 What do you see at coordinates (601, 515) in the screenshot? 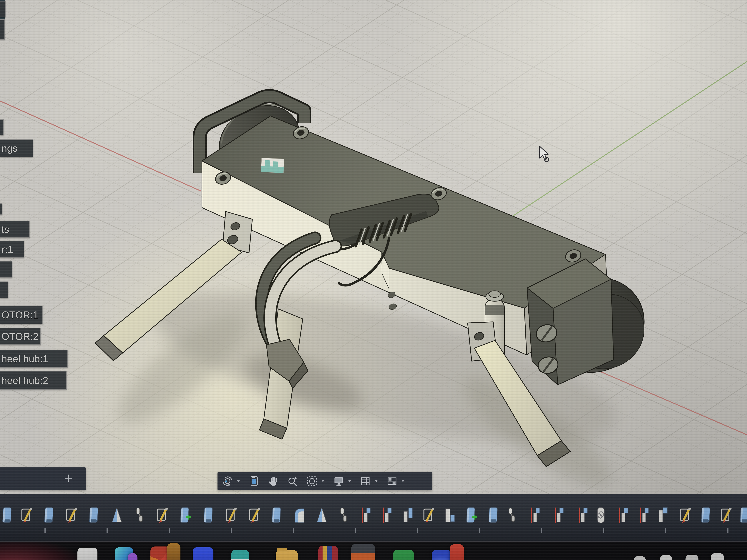
I see `timeline-feature-link` at bounding box center [601, 515].